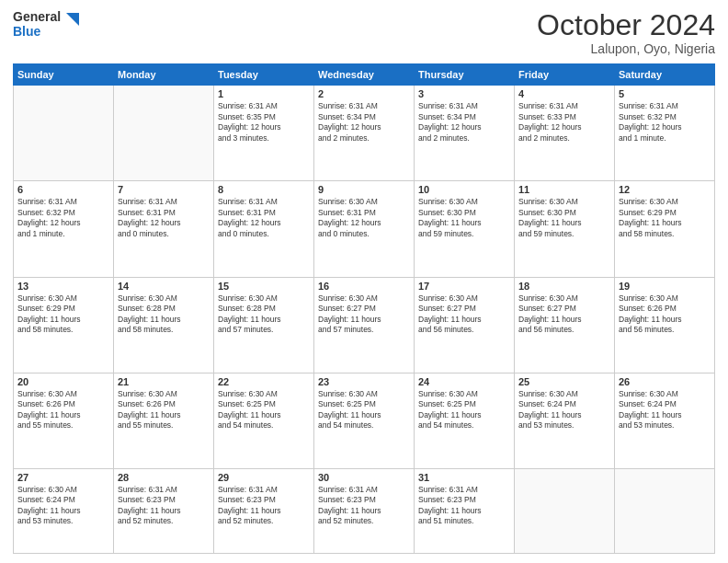 The width and height of the screenshot is (728, 563). I want to click on calendar-cell: 29Sunrise: 6:31 AM Sunset: 6:23 PM Dayli…, so click(265, 511).